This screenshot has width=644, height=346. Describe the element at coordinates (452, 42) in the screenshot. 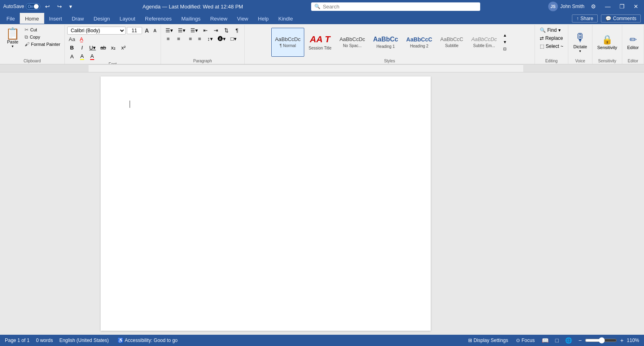

I see `style-subtitle: AaBbCcC Subtitle` at that location.